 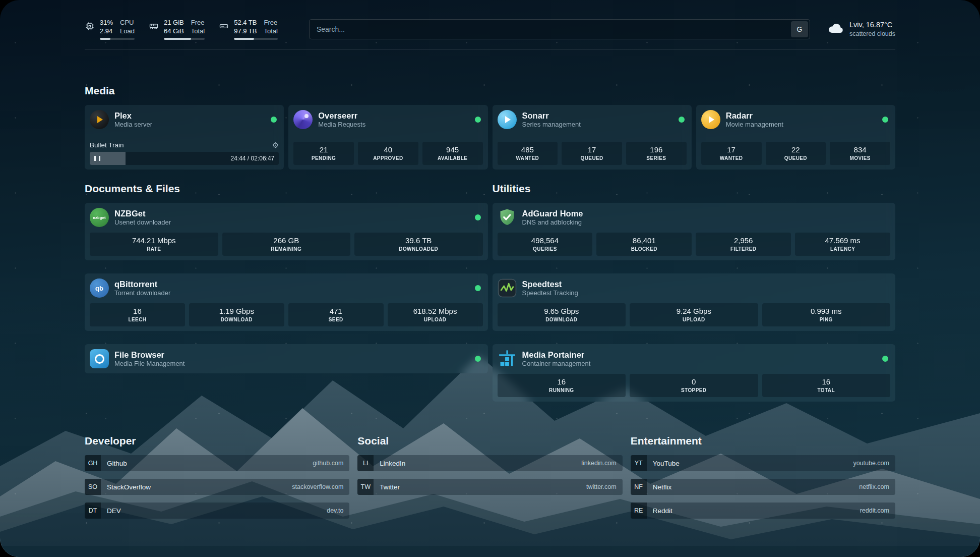 I want to click on cpu-widget: 31% CPU 2.94 Load, so click(x=110, y=29).